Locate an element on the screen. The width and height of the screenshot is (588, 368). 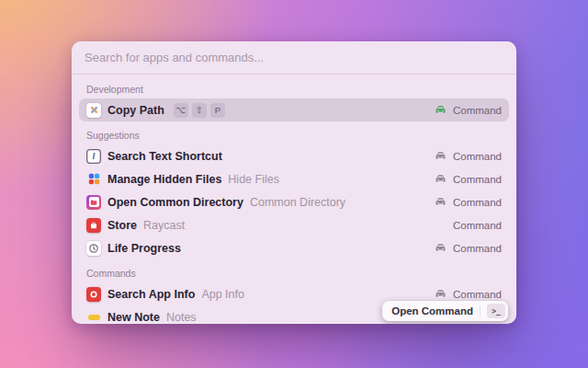
text-shortcut-icon: / is located at coordinates (94, 156).